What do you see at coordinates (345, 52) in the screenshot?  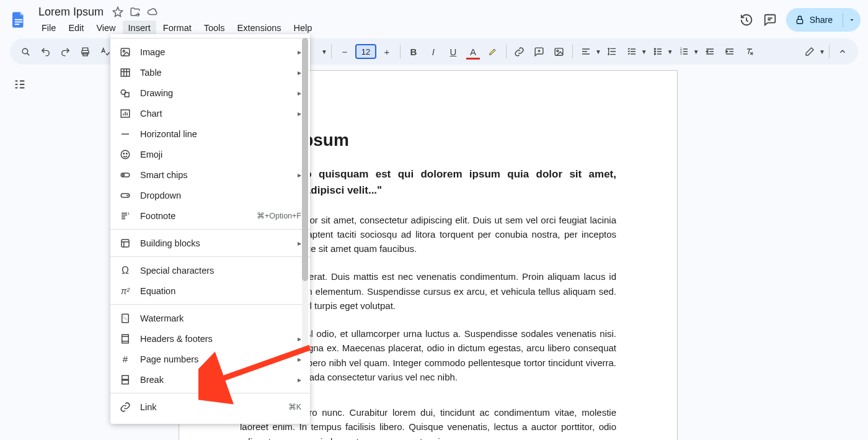 I see `font-size-decrease-button: −` at bounding box center [345, 52].